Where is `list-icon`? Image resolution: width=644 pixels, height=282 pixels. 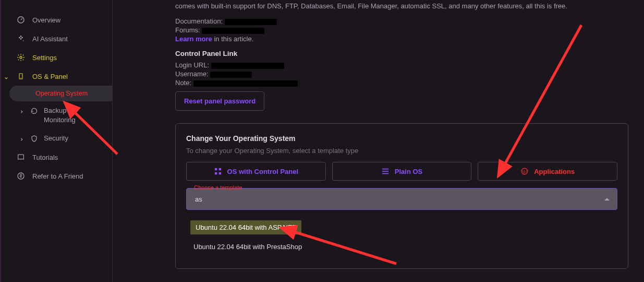 list-icon is located at coordinates (385, 171).